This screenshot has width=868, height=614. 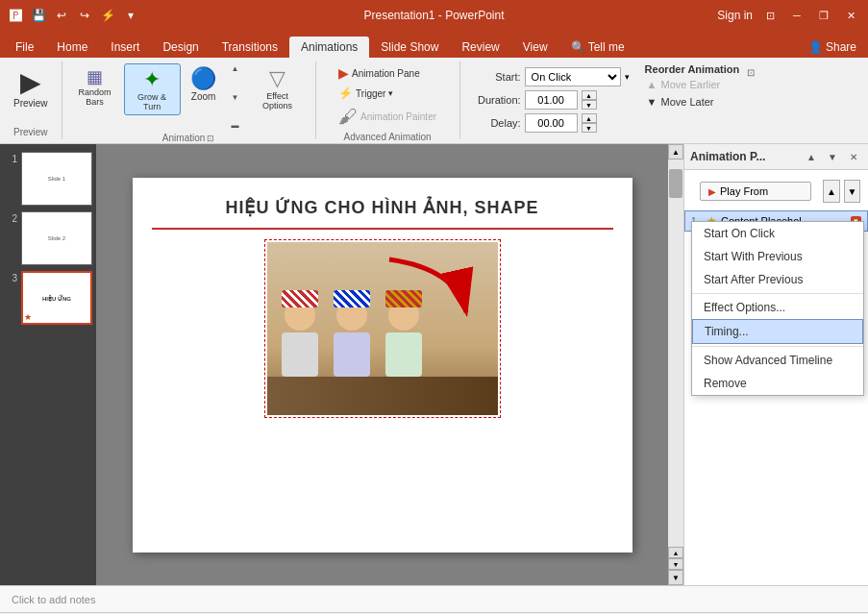 What do you see at coordinates (851, 15) in the screenshot?
I see `close-button: ✕` at bounding box center [851, 15].